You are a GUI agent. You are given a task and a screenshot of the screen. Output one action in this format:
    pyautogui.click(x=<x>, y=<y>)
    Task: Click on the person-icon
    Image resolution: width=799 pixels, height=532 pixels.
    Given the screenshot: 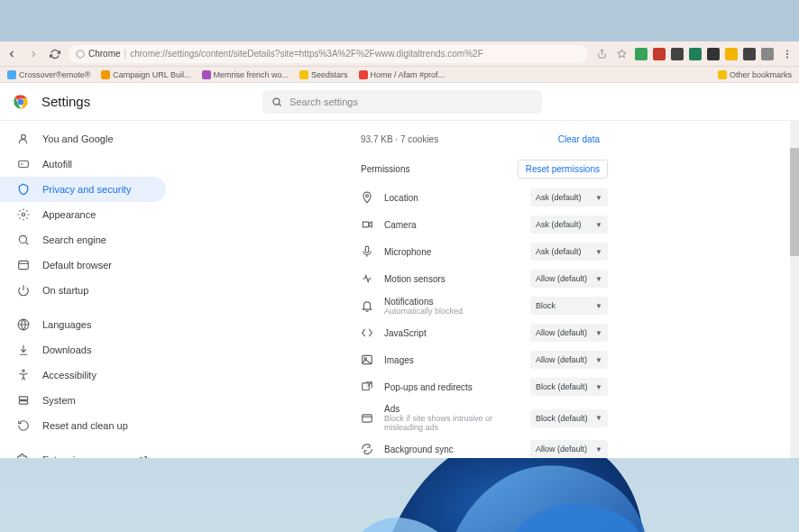 What is the action you would take?
    pyautogui.click(x=23, y=139)
    